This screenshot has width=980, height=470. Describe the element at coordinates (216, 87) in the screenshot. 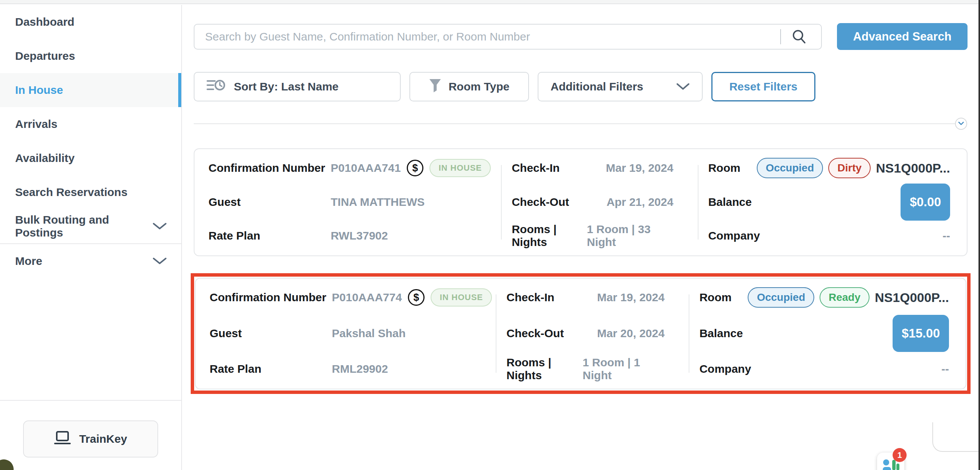

I see `sort-clock-icon` at that location.